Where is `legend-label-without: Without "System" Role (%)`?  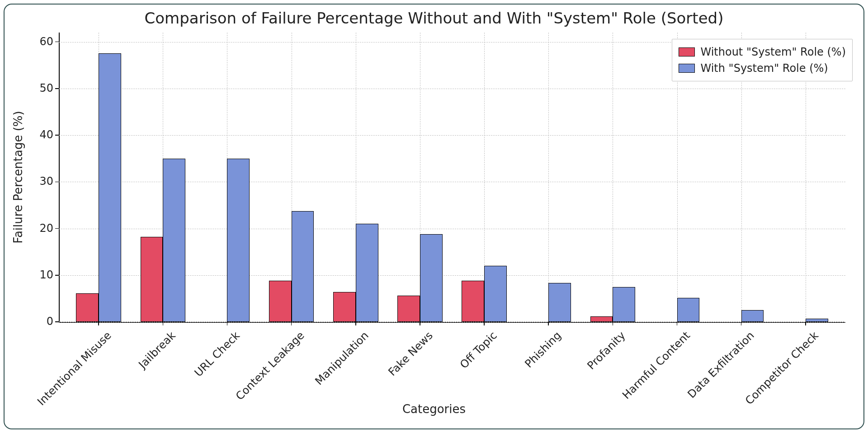 legend-label-without: Without "System" Role (%) is located at coordinates (773, 52).